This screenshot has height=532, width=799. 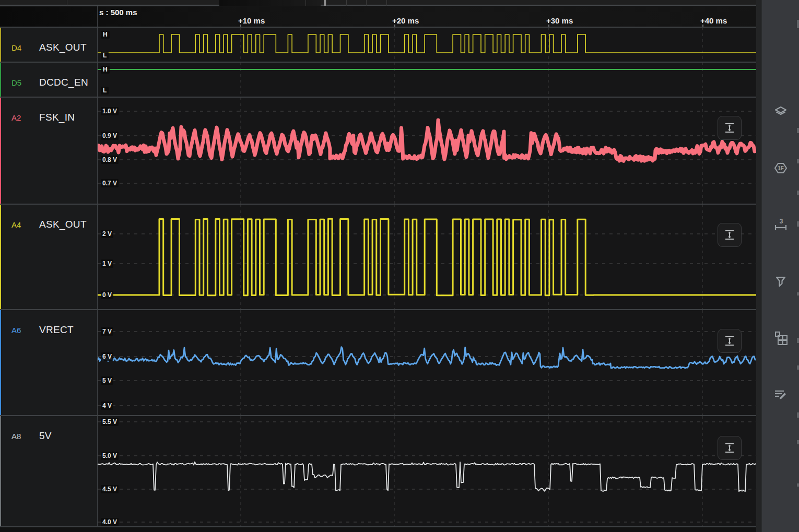 What do you see at coordinates (730, 341) in the screenshot?
I see `autoscale-button-a6` at bounding box center [730, 341].